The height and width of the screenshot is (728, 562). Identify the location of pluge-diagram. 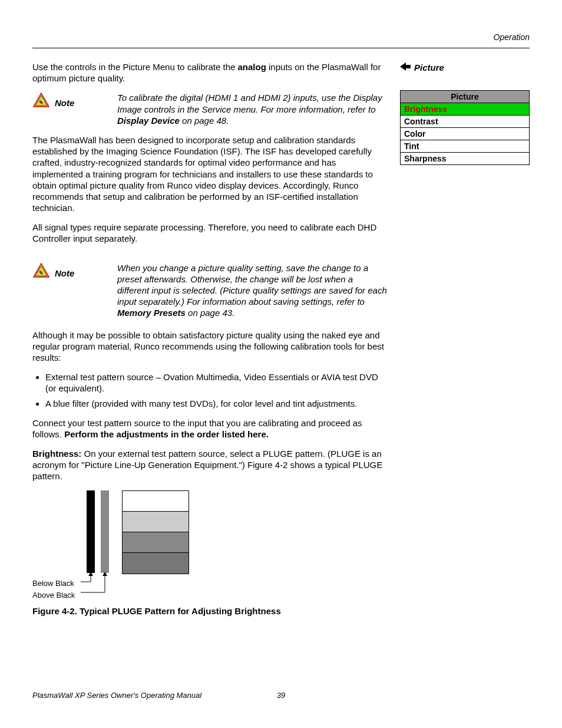
(237, 541).